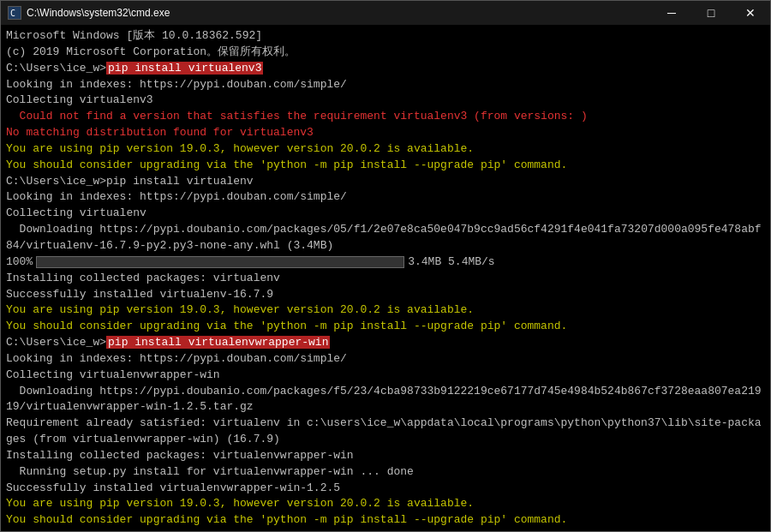 This screenshot has width=771, height=532. What do you see at coordinates (750, 13) in the screenshot?
I see `close-button: ✕` at bounding box center [750, 13].